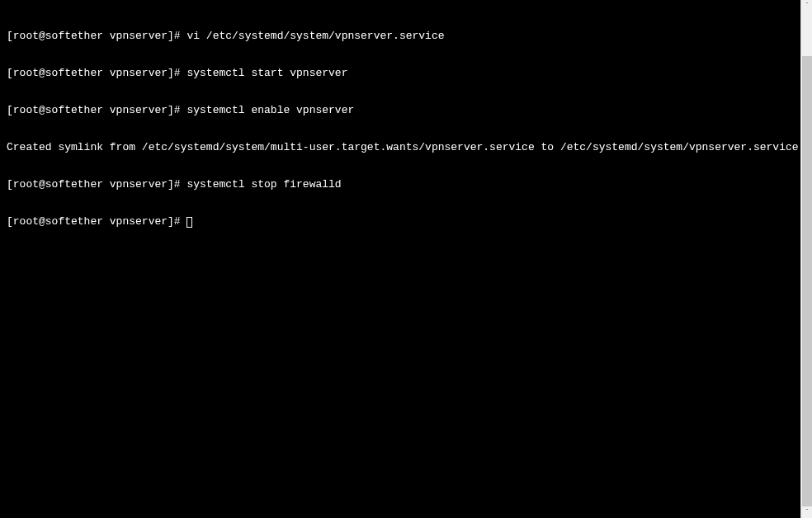 The image size is (812, 518). Describe the element at coordinates (807, 6) in the screenshot. I see `chevron-up-icon: ˆ` at that location.